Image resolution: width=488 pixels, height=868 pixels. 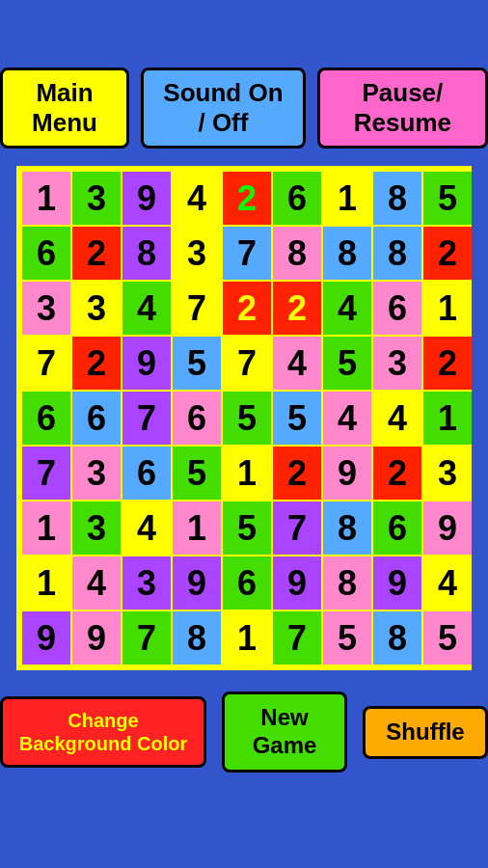 What do you see at coordinates (224, 108) in the screenshot?
I see `sound-button: Sound On / Off` at bounding box center [224, 108].